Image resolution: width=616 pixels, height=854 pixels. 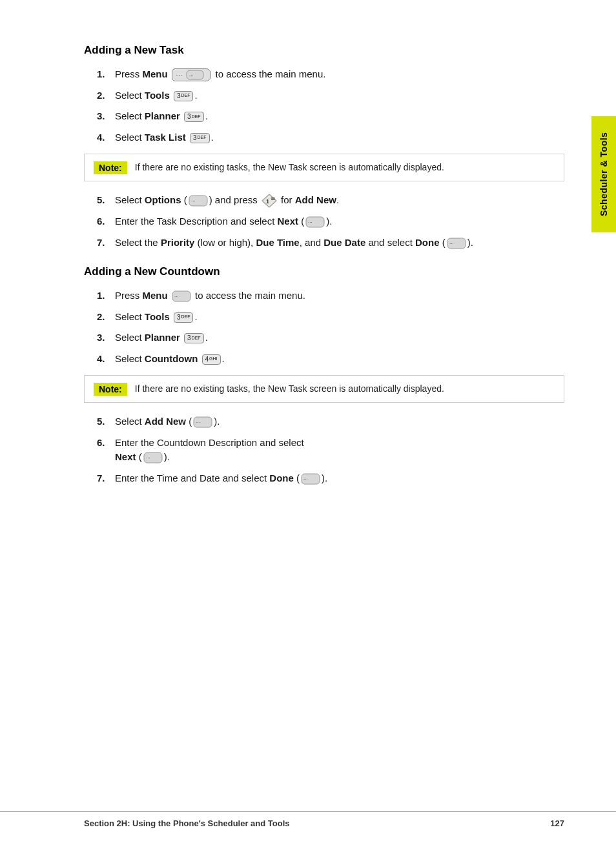 What do you see at coordinates (331, 479) in the screenshot?
I see `step-2-7: 7. Enter the Time and Date and select Do…` at bounding box center [331, 479].